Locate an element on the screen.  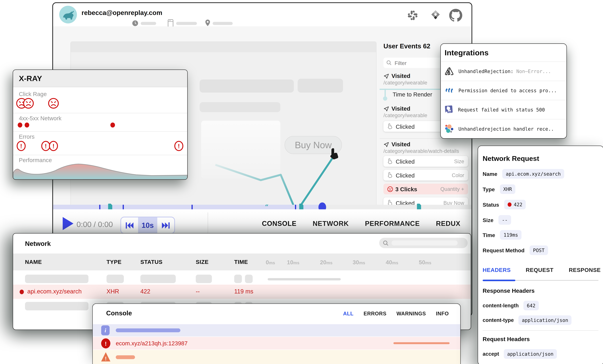
col-size: SIZE is located at coordinates (202, 262).